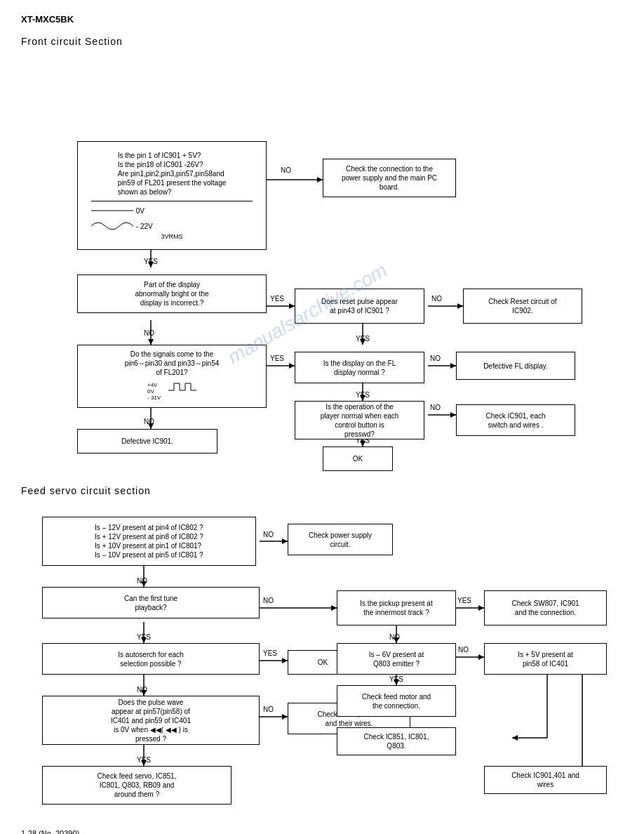 This screenshot has height=834, width=644. I want to click on page-footer: 1-28 (No. 20390), so click(322, 831).